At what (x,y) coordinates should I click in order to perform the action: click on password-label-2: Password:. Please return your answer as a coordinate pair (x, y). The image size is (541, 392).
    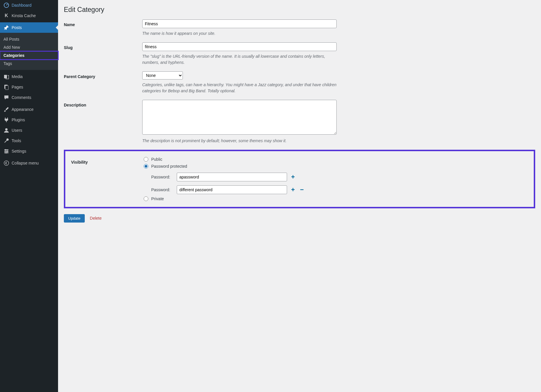
    Looking at the image, I should click on (163, 190).